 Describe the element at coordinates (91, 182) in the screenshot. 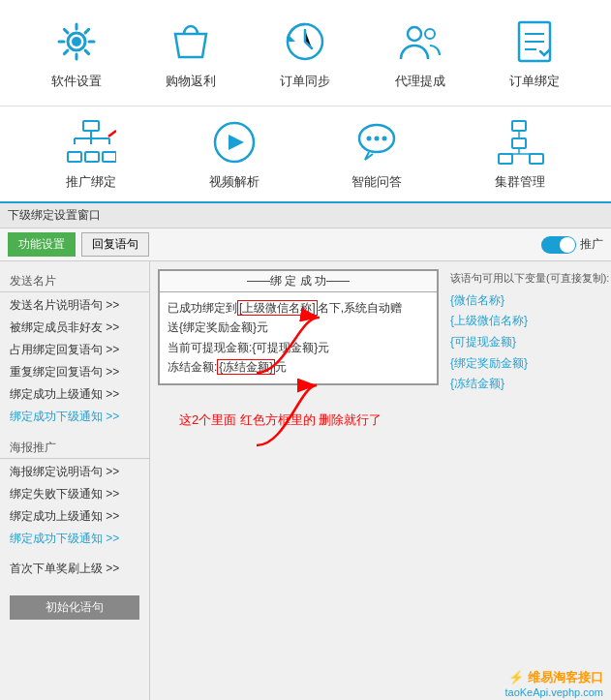

I see `promo-bind-label: 推广绑定` at that location.